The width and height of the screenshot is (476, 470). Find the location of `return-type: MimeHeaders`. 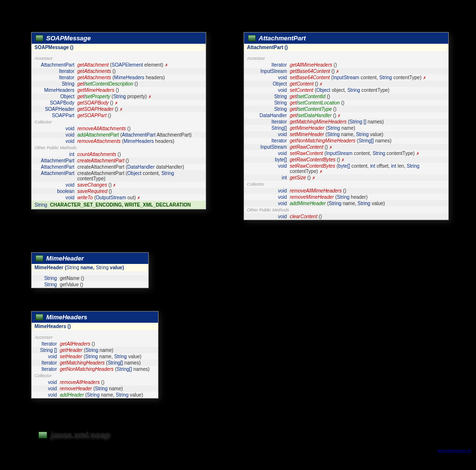

return-type: MimeHeaders is located at coordinates (56, 90).